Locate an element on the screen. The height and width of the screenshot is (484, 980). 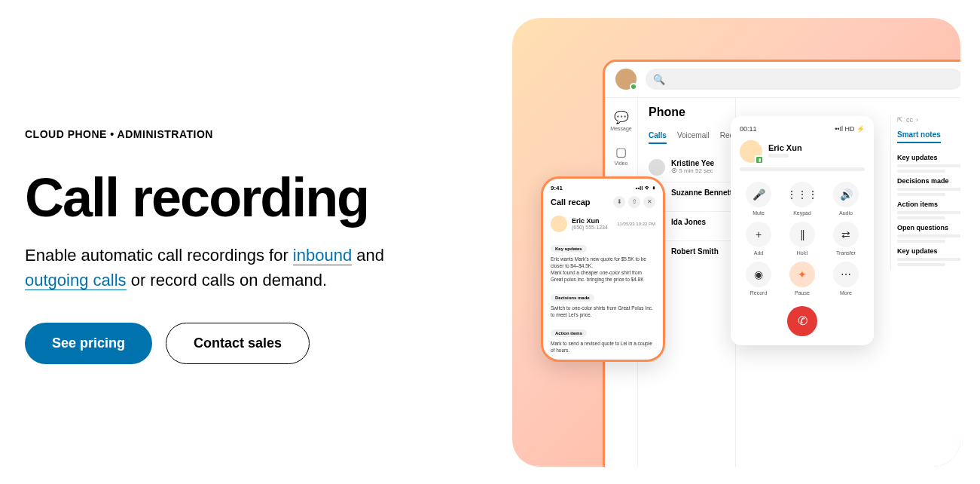
video-icon: ▢ is located at coordinates (621, 152).